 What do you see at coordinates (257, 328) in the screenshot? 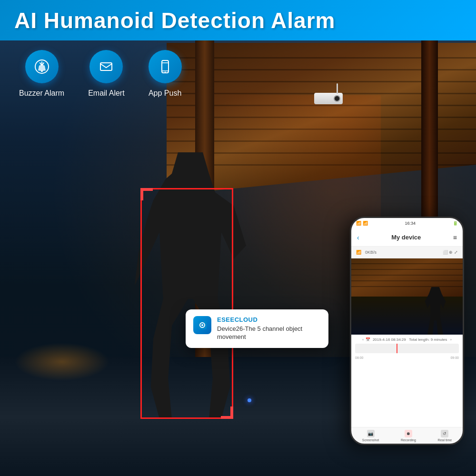
I see `notification-popup: ESEECLOUD Device26-The 5 channel object …` at bounding box center [257, 328].